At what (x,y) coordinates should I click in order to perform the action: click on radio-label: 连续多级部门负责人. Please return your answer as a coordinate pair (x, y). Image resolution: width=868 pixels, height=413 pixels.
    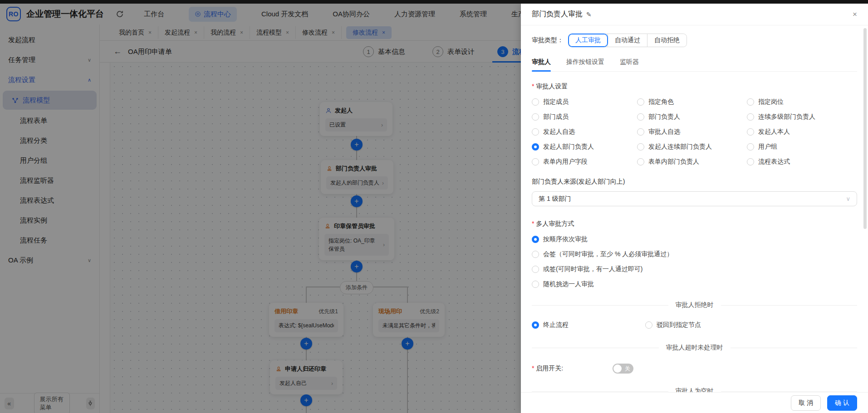
    Looking at the image, I should click on (787, 117).